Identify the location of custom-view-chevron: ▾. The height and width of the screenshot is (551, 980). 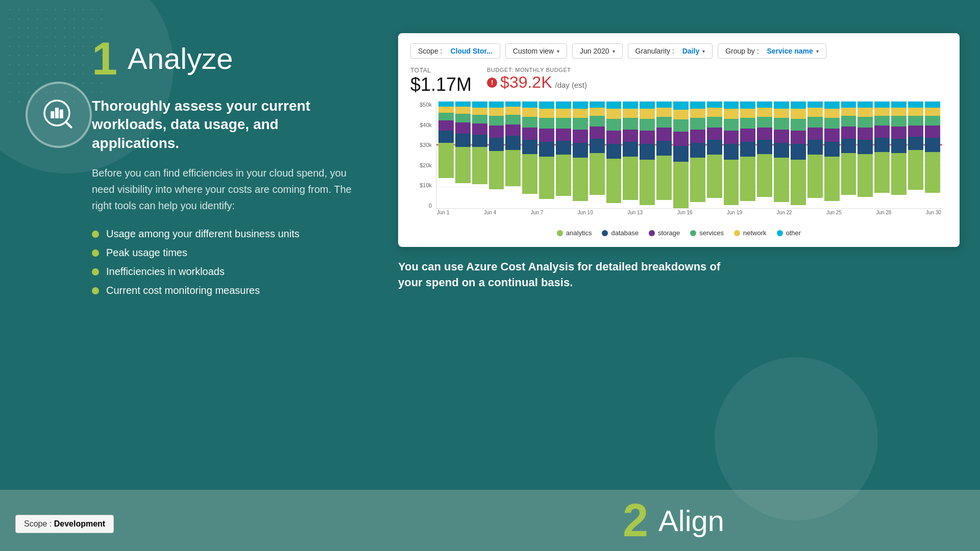
(558, 51).